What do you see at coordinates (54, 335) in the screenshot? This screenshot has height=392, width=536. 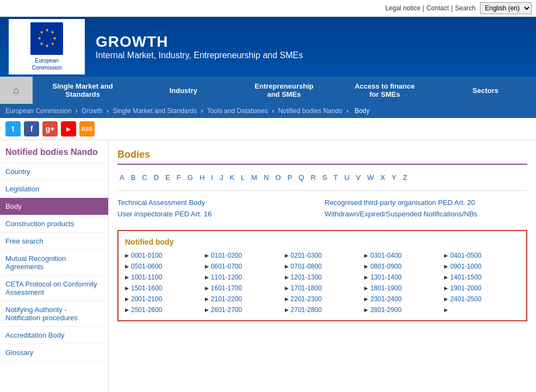 I see `sidebar-item-accreditation: Accreditation Body` at bounding box center [54, 335].